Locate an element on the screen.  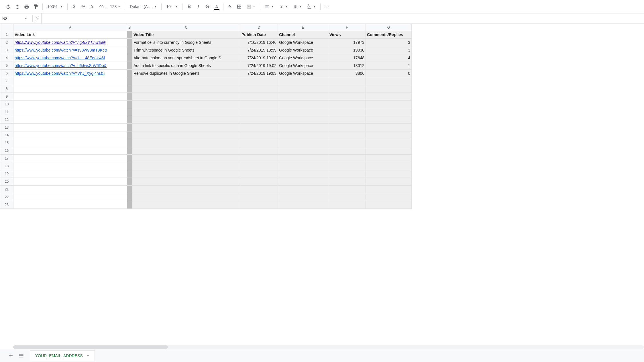
row-header: 3 is located at coordinates (7, 50).